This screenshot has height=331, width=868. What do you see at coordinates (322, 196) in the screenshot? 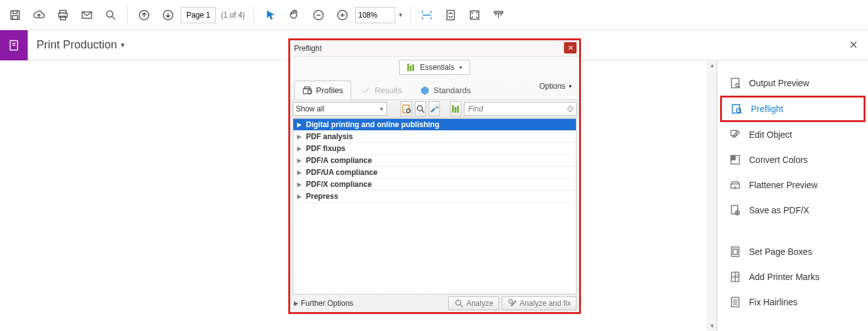
I see `profile-label: Prepress` at bounding box center [322, 196].